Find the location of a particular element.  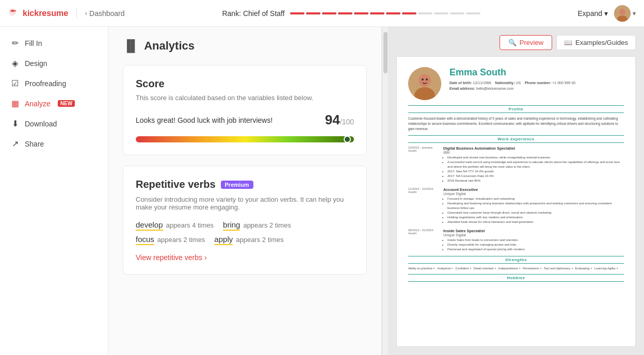

arrow-icon: › is located at coordinates (205, 257).